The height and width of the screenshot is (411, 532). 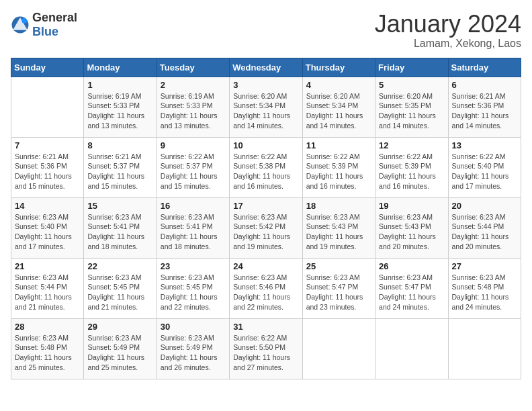 What do you see at coordinates (448, 30) in the screenshot?
I see `title-block: January 2024 Lamam, Xekong, Laos` at bounding box center [448, 30].